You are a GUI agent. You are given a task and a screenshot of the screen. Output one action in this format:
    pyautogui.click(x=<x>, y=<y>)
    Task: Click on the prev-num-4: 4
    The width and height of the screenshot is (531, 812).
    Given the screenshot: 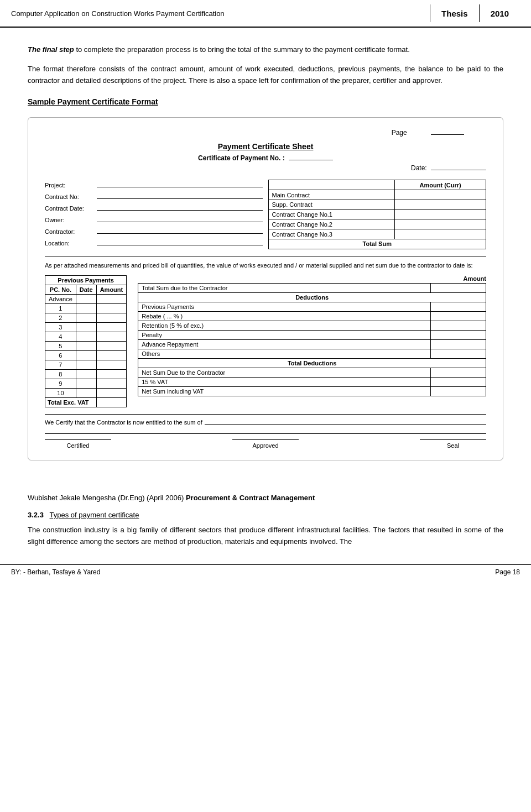 What is the action you would take?
    pyautogui.click(x=61, y=337)
    